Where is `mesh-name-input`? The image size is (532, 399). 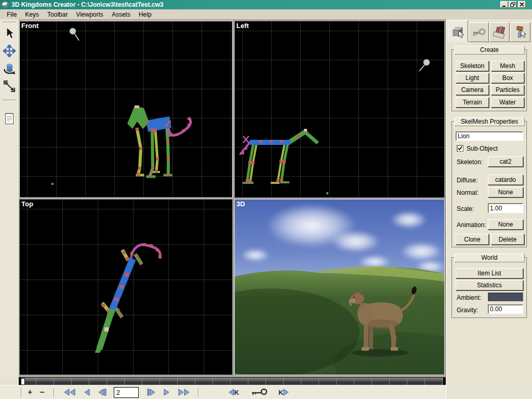
mesh-name-input is located at coordinates (489, 136).